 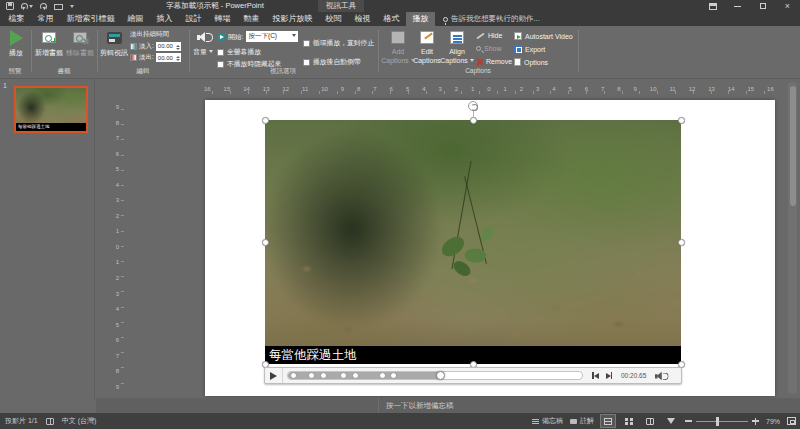 I want to click on close-button: ×, so click(x=788, y=6).